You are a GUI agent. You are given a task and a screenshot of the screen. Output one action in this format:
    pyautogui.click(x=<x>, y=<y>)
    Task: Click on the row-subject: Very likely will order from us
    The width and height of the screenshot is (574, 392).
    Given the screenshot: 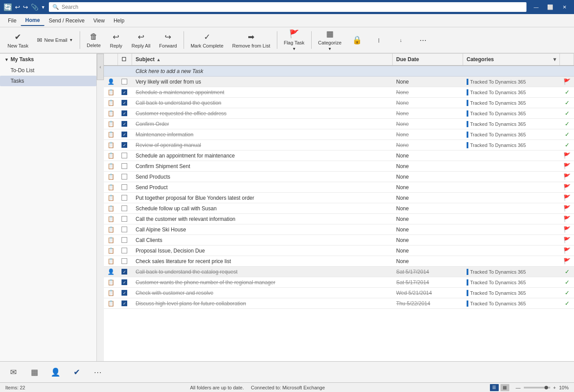 What is the action you would take?
    pyautogui.click(x=262, y=82)
    